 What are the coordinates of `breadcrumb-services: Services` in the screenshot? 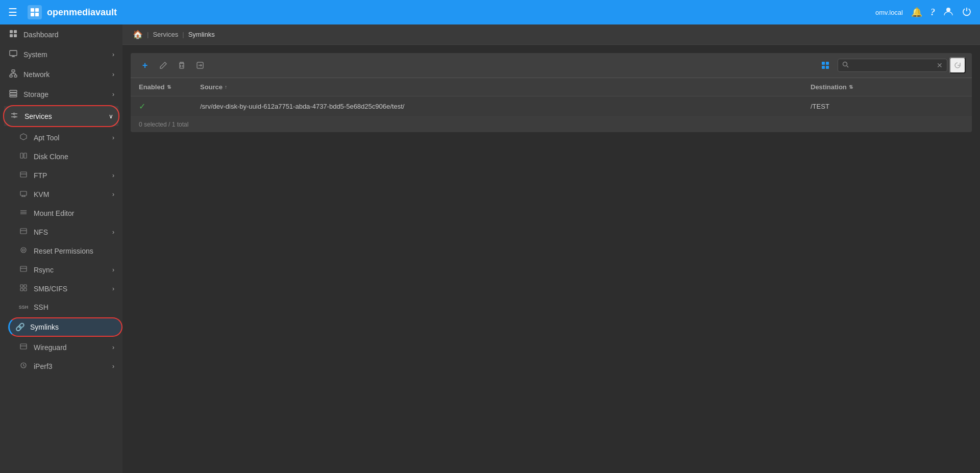 It's located at (165, 35).